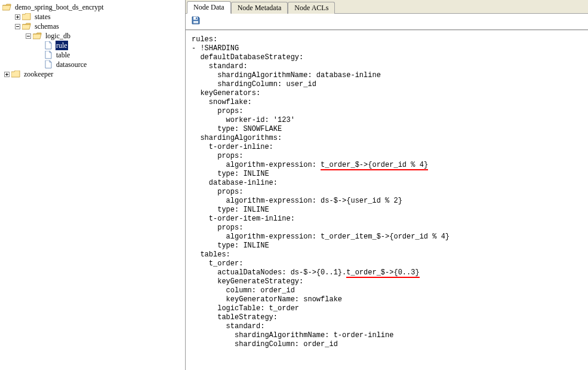 This screenshot has width=588, height=370. What do you see at coordinates (47, 26) in the screenshot?
I see `tree-label: schemas` at bounding box center [47, 26].